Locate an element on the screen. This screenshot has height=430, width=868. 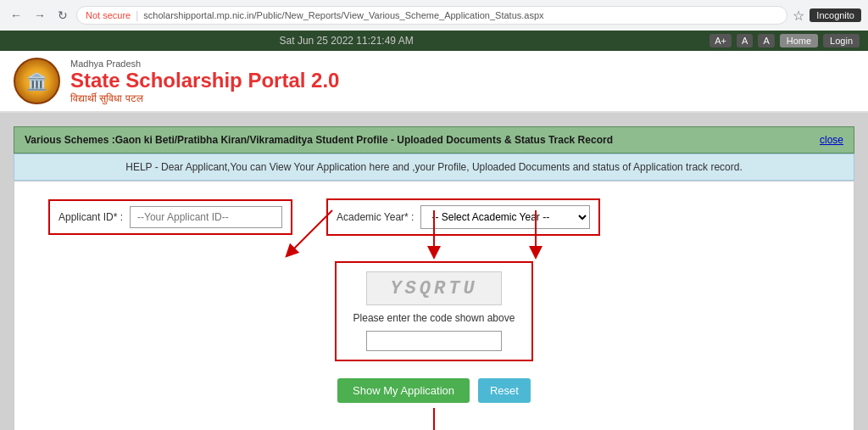
reload-button: ↻ is located at coordinates (63, 15).